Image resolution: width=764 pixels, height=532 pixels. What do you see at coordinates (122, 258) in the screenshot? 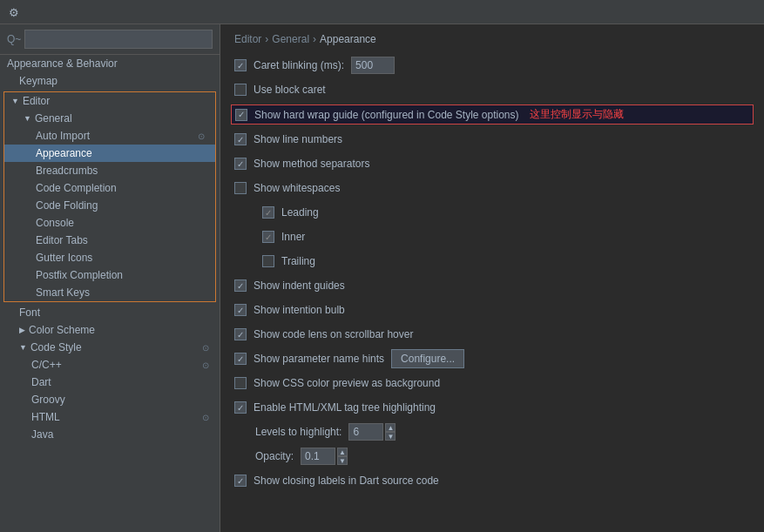
I see `sidebar-item-label: Gutter Icons` at bounding box center [122, 258].